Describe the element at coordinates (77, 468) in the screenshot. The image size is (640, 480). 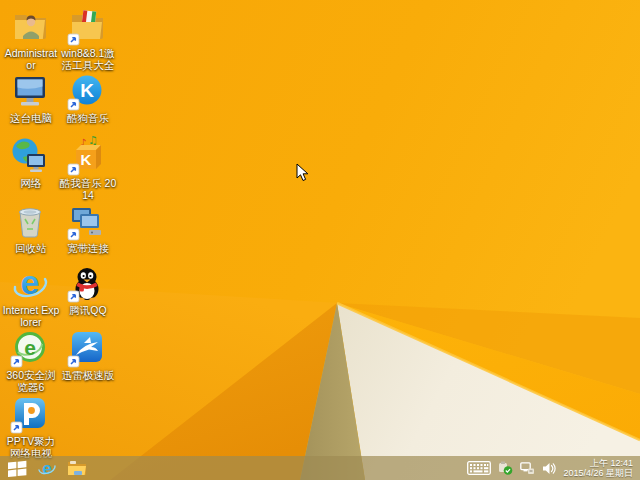
I see `taskbar-explorer-button` at that location.